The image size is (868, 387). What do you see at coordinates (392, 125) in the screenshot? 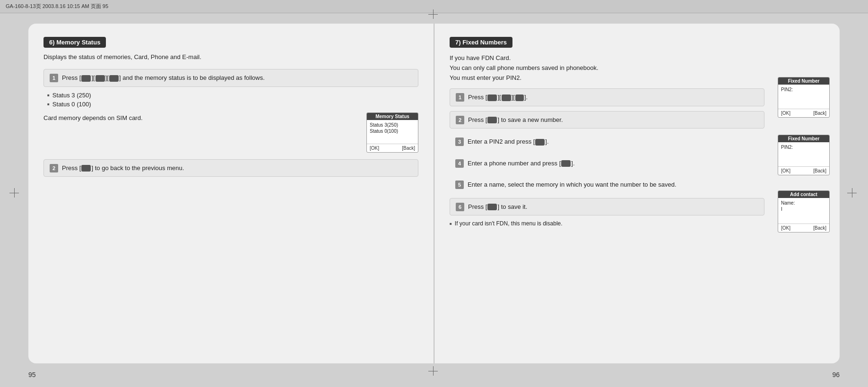
I see `screen-row-1: Status 3(250)` at bounding box center [392, 125].